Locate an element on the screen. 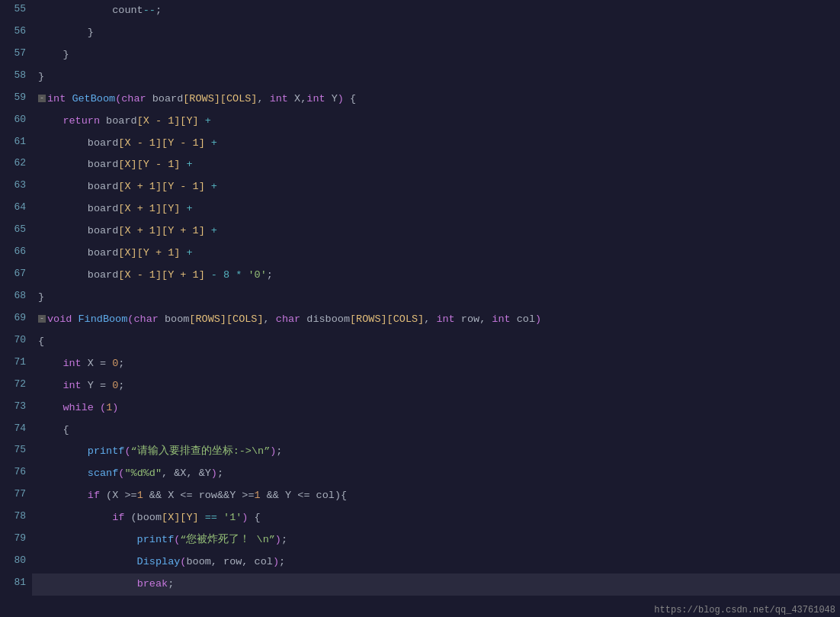  line-content: if (boom[X][Y] == '1') { is located at coordinates (436, 519).